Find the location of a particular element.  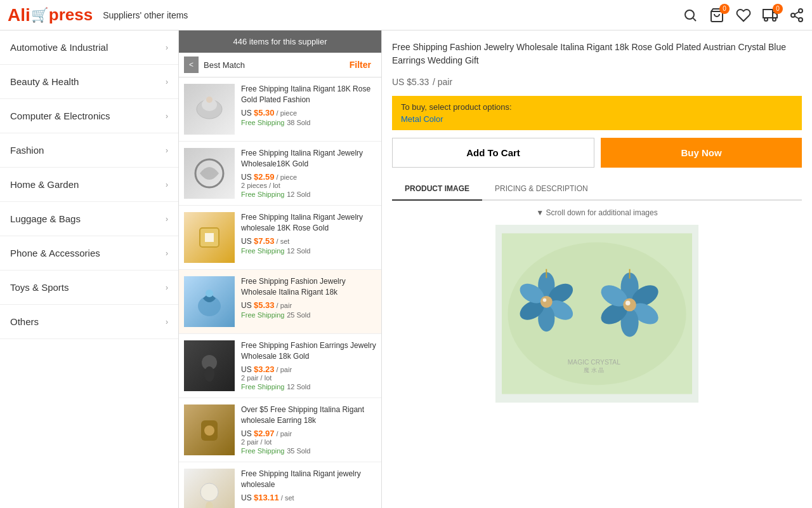

list-item: Free Shipping Italina Rigant jewelry who… is located at coordinates (280, 485).